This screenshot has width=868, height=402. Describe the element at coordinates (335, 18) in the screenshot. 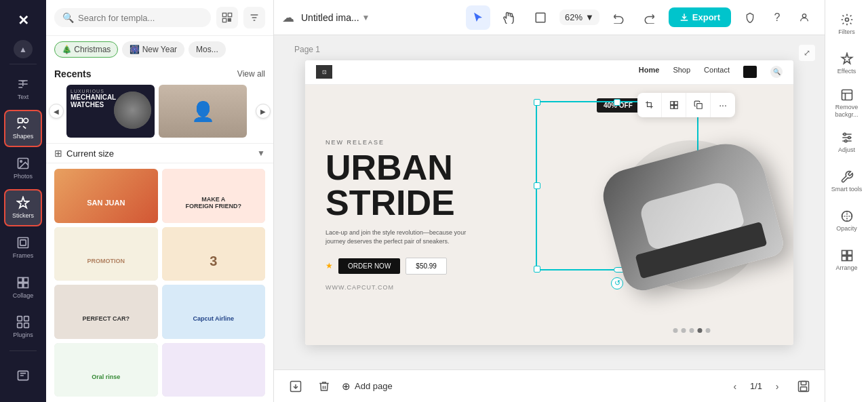

I see `doc-name: Untitled ima... ▼` at that location.